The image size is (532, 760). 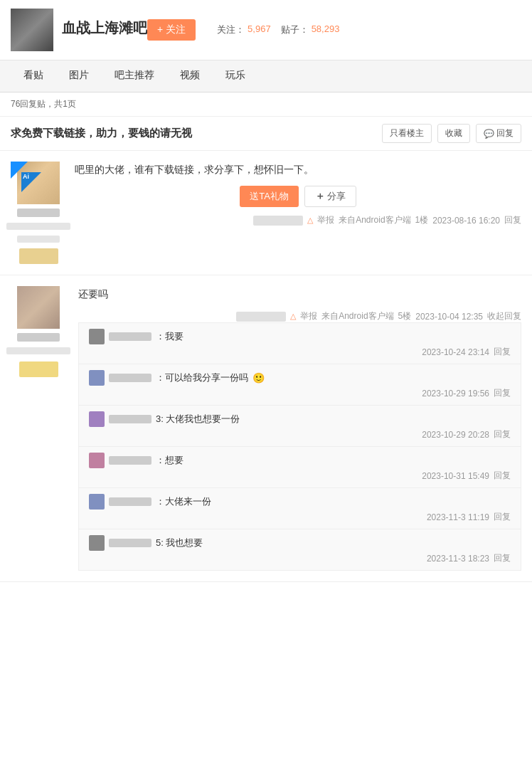 I want to click on post-meta-1: △ 举报 来自Android客户端 1楼 2023-08-16 16:20 回复, so click(x=298, y=221).